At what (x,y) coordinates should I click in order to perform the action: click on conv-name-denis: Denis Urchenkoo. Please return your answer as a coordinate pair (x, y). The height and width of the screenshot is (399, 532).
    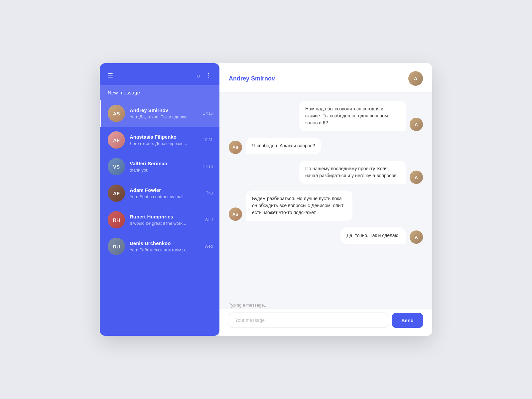
    Looking at the image, I should click on (166, 243).